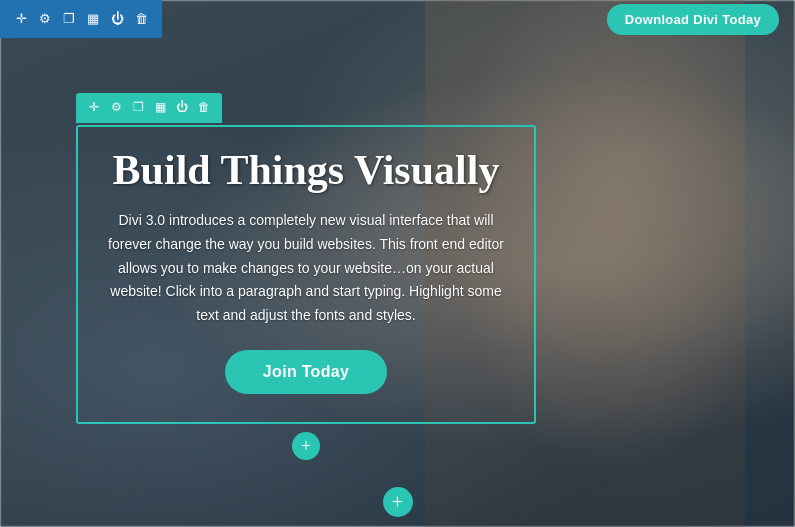  What do you see at coordinates (69, 19) in the screenshot?
I see `toolbar-duplicate-icon: ❐` at bounding box center [69, 19].